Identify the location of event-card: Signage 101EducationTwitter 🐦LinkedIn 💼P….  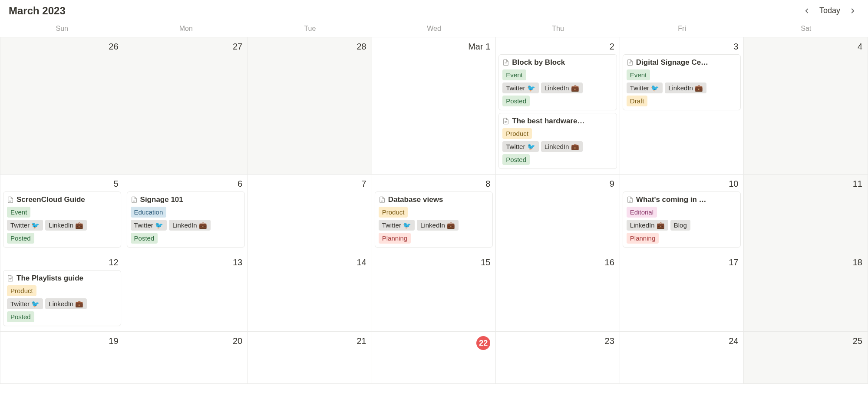
(186, 220).